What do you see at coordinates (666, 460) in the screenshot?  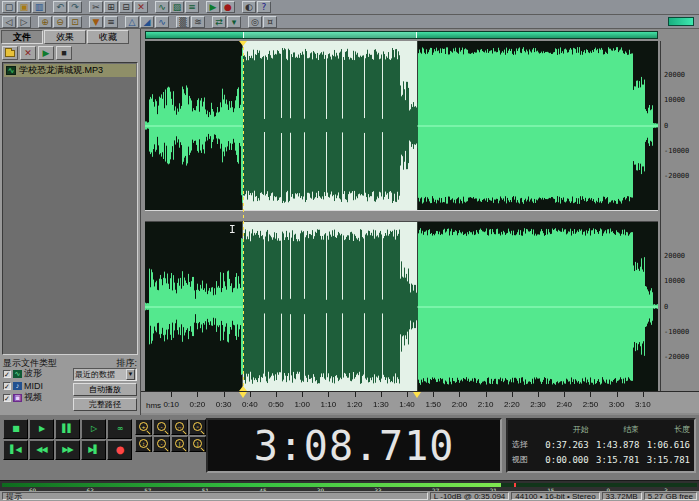 I see `view-length-value: 3:15.781` at bounding box center [666, 460].